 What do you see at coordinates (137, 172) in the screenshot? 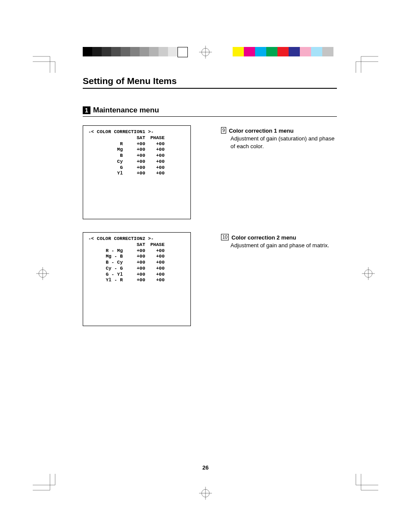
I see `color-correction-1-box: -< COLOR CORRECTION1 >-SATPHASER+00+00Mg…` at bounding box center [137, 172].